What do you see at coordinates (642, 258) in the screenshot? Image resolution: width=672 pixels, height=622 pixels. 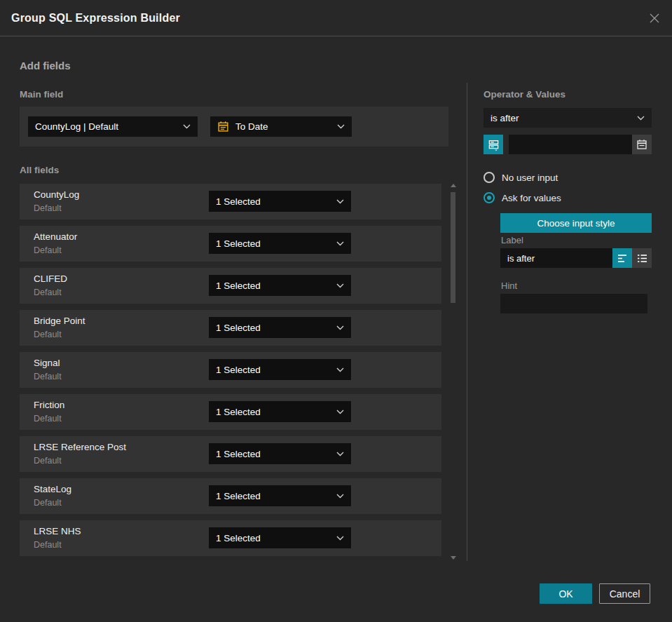 I see `list-toggle-button` at bounding box center [642, 258].